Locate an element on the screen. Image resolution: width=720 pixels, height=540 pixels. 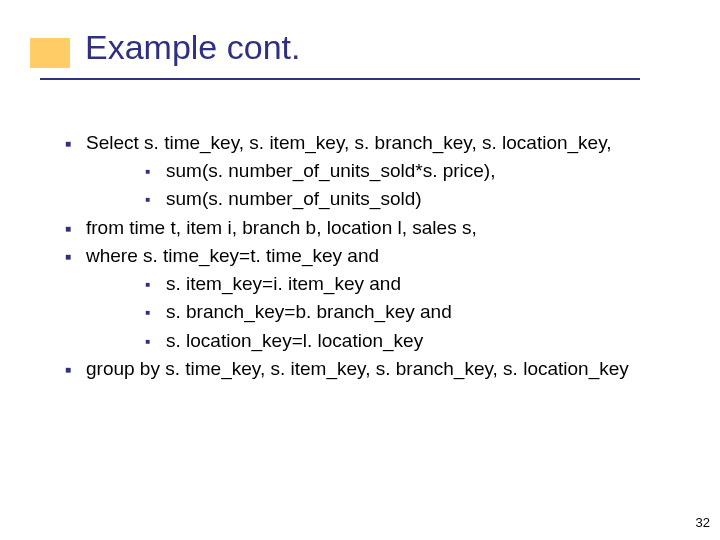
list-text: where s. time_key=t. time_key and is located at coordinates (383, 256).